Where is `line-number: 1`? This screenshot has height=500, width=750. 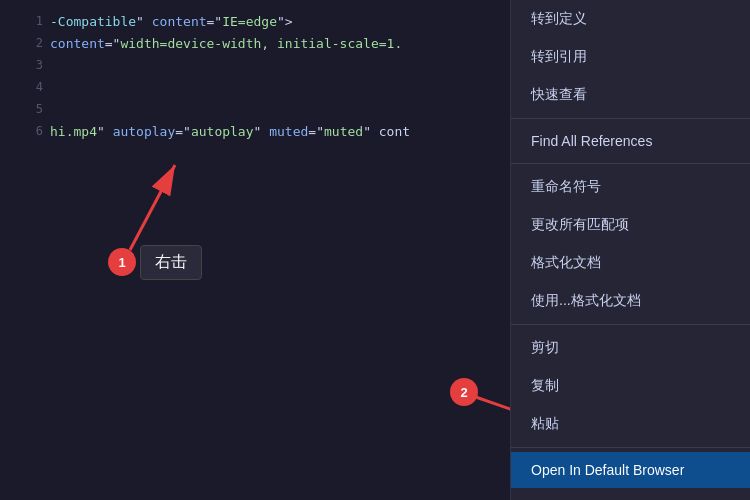 line-number: 1 is located at coordinates (26, 21).